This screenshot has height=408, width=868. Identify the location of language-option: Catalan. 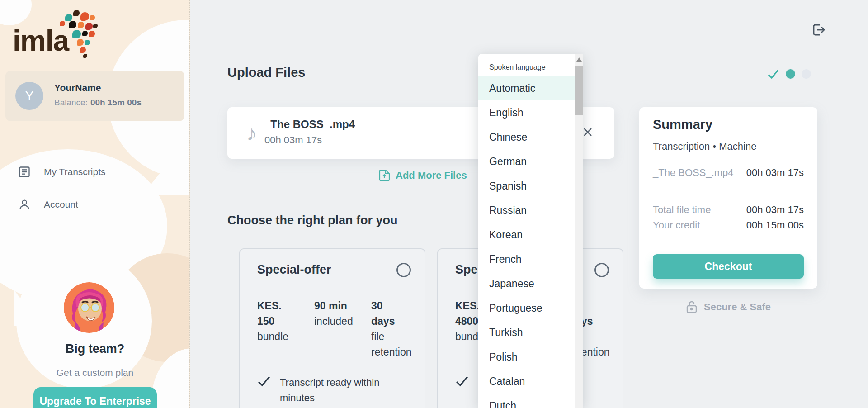
(527, 381).